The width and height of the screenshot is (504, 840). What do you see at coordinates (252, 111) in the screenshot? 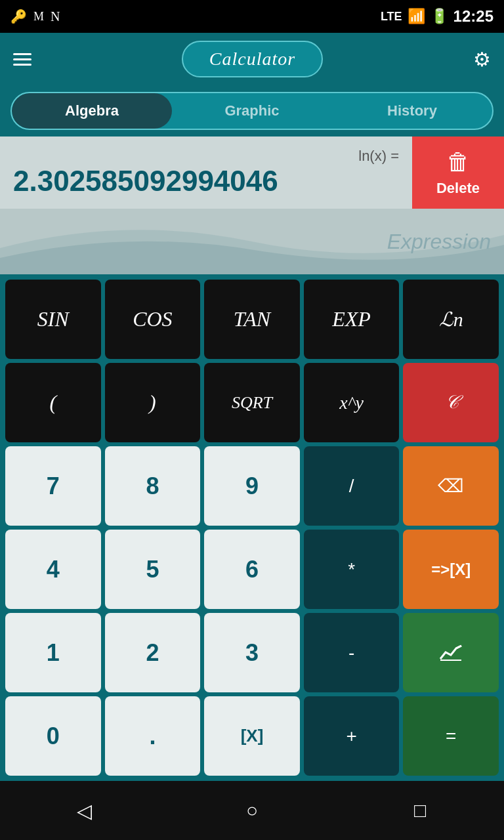
I see `tab-bar: Algebra Graphic History` at bounding box center [252, 111].